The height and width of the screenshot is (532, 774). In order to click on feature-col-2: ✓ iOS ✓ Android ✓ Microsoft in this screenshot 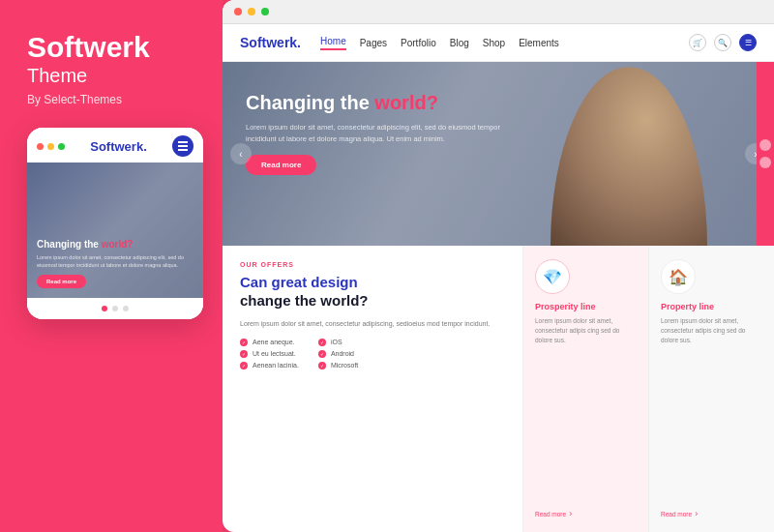, I will do `click(339, 354)`.